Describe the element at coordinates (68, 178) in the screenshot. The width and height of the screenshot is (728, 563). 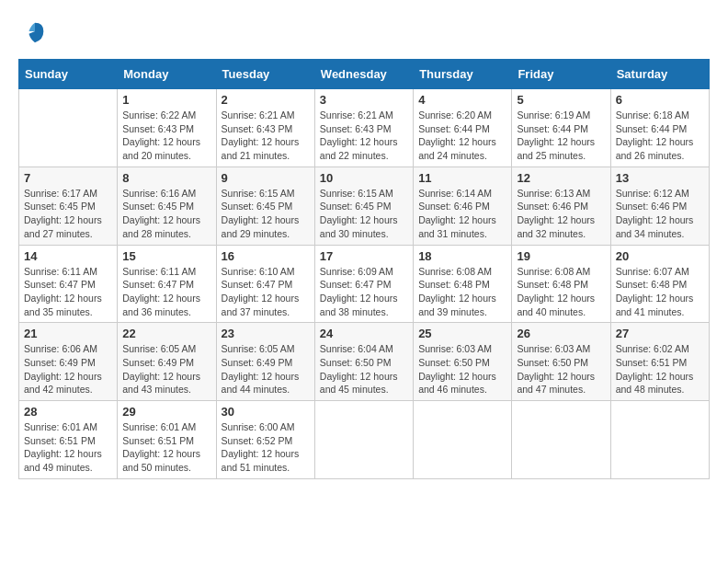
I see `day-number: 7` at that location.